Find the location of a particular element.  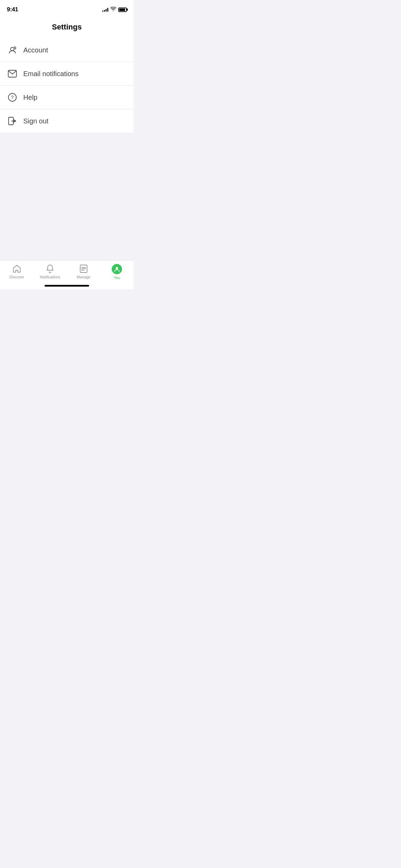

bell-icon is located at coordinates (50, 269).